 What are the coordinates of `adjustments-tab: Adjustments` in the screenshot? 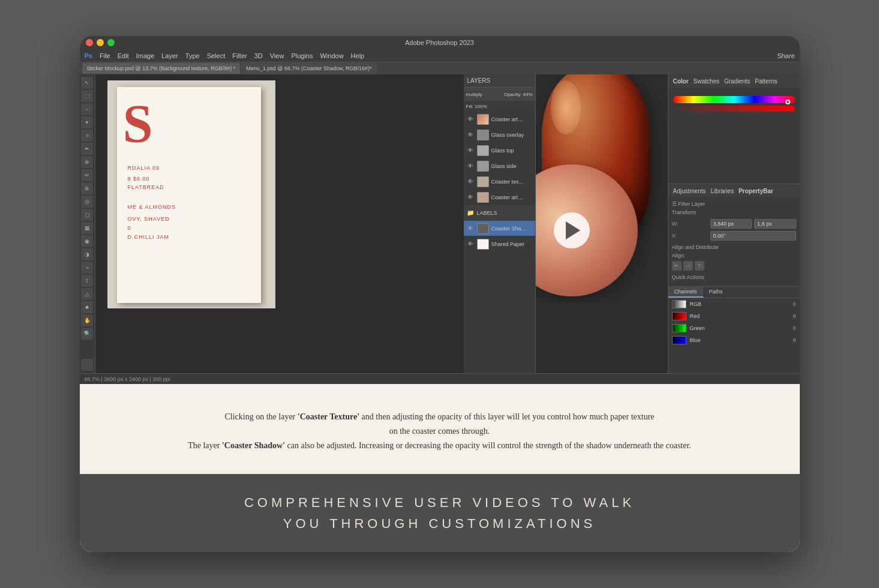 It's located at (690, 191).